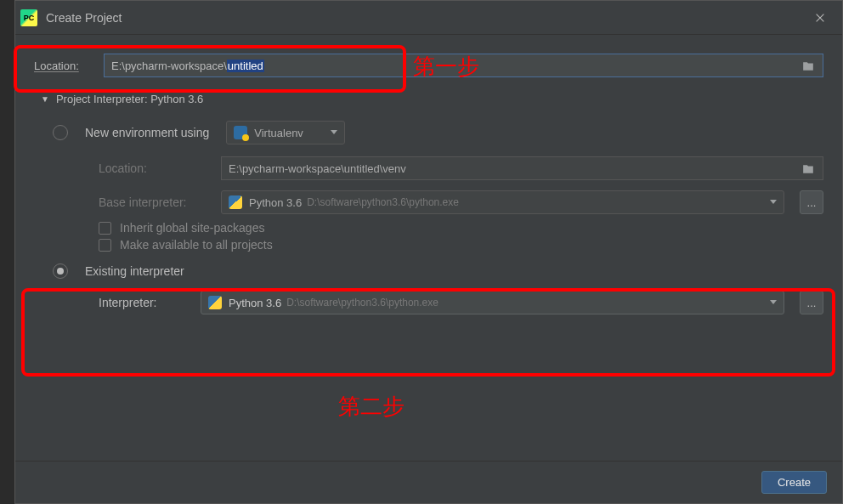 The image size is (843, 504). What do you see at coordinates (371, 406) in the screenshot?
I see `annotation-label-step2: 第二步` at bounding box center [371, 406].